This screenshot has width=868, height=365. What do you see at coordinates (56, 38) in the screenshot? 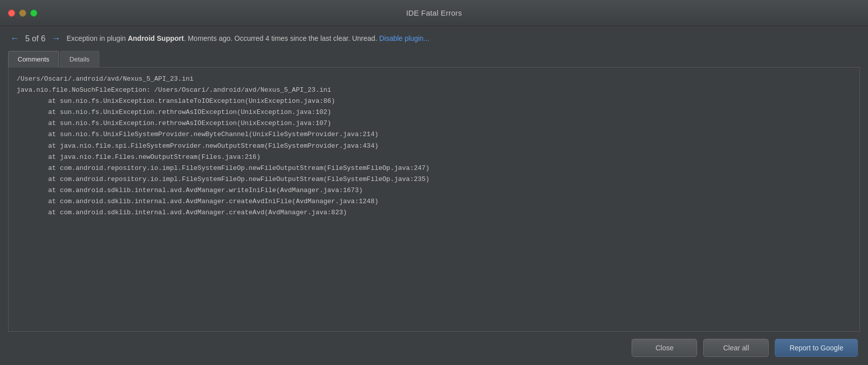
I see `next-error-button: →` at bounding box center [56, 38].